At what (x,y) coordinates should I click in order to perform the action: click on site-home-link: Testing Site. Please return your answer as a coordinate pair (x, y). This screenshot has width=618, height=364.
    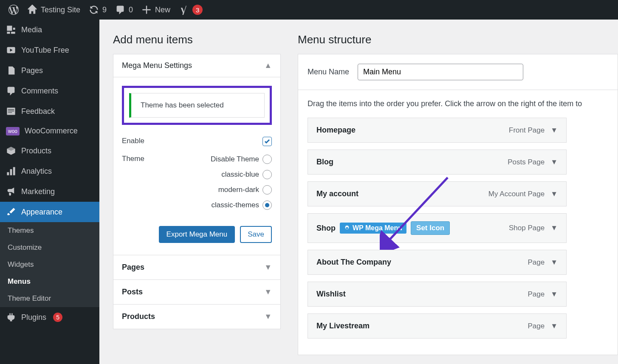
    Looking at the image, I should click on (54, 10).